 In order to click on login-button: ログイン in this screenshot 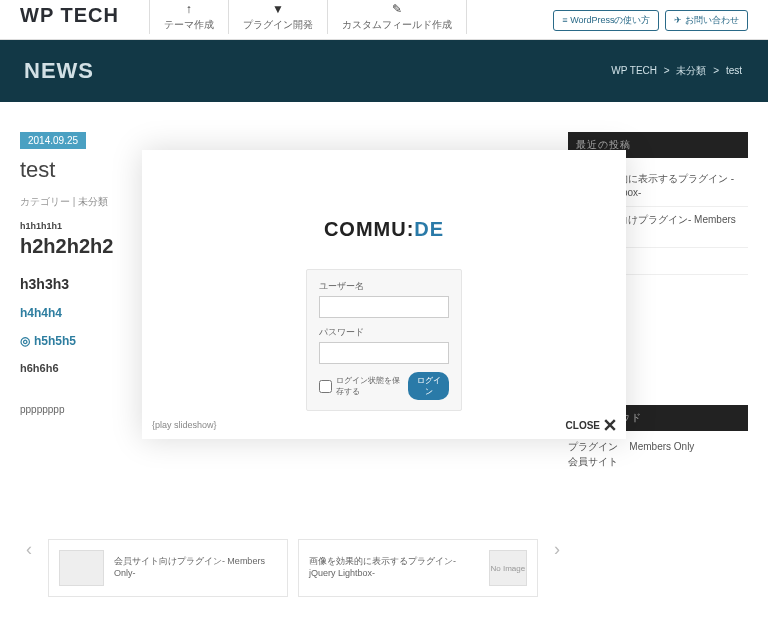, I will do `click(428, 386)`.